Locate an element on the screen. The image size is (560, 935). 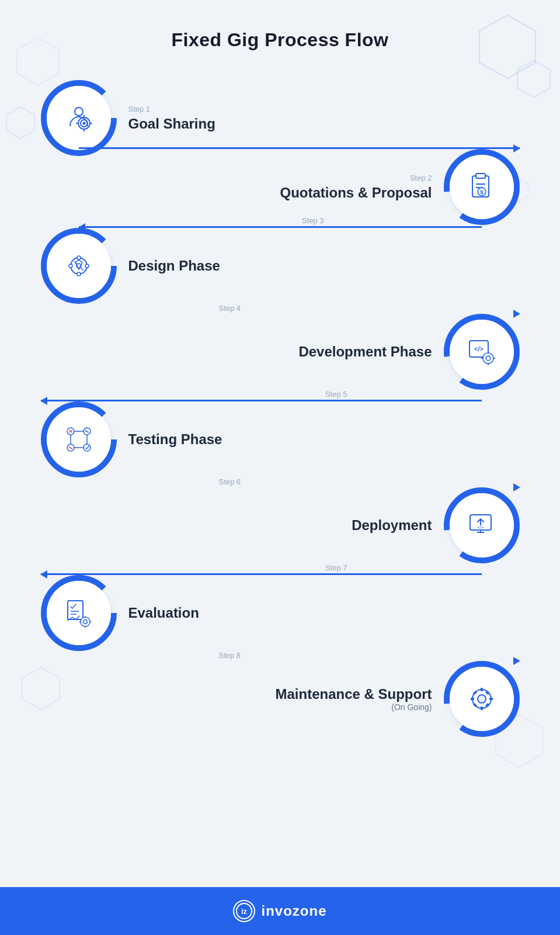
step-3-name: Design Phase is located at coordinates (324, 266).